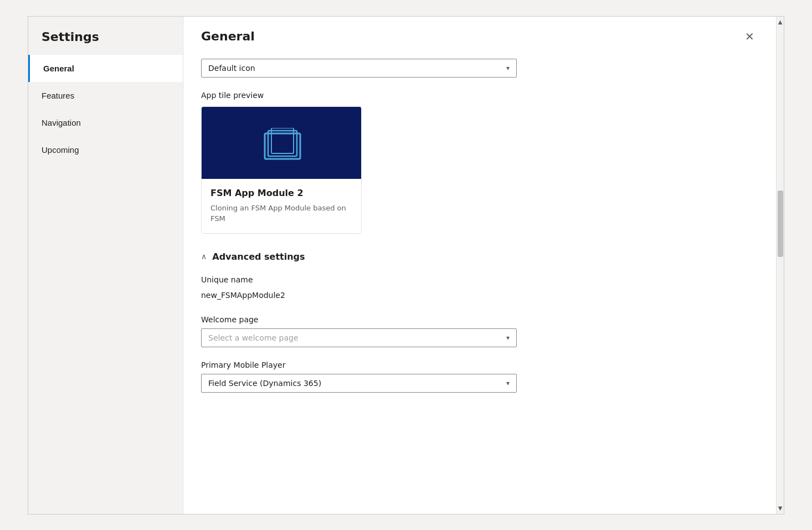 The height and width of the screenshot is (530, 812). What do you see at coordinates (780, 22) in the screenshot?
I see `scroll-up-arrow: ▲` at bounding box center [780, 22].